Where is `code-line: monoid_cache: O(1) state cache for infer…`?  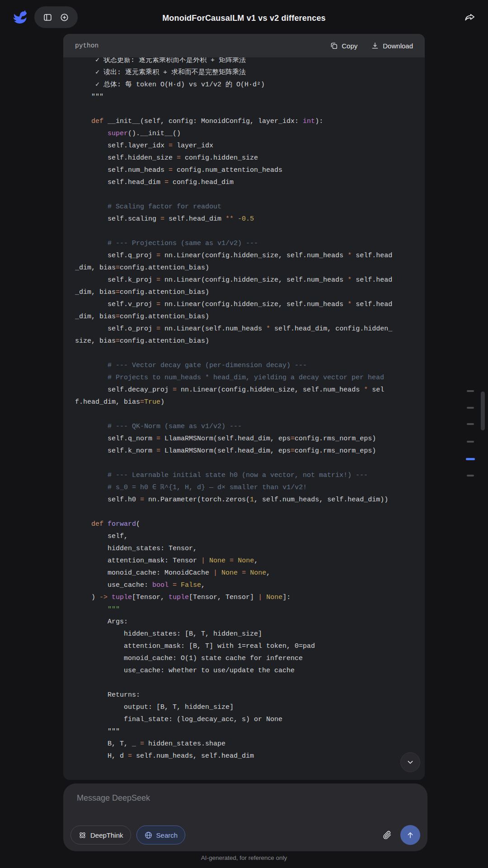
code-line: monoid_cache: O(1) state cache for infer… is located at coordinates (244, 658).